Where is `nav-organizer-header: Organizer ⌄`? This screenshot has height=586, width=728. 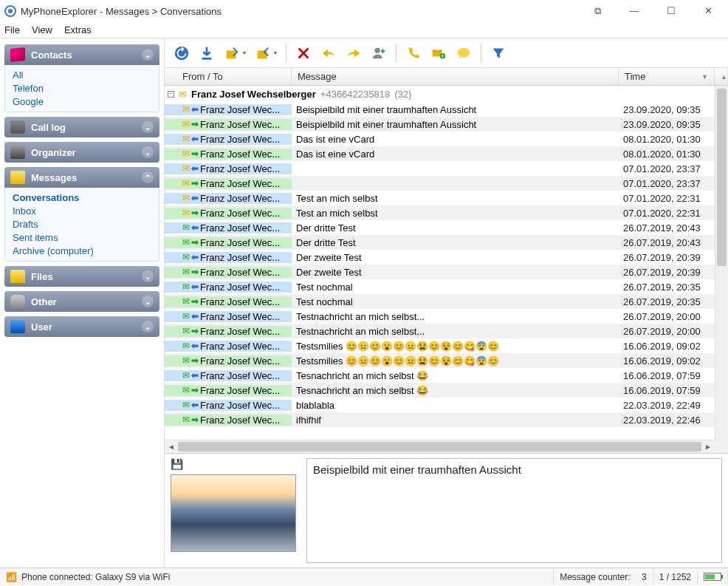 nav-organizer-header: Organizer ⌄ is located at coordinates (82, 152).